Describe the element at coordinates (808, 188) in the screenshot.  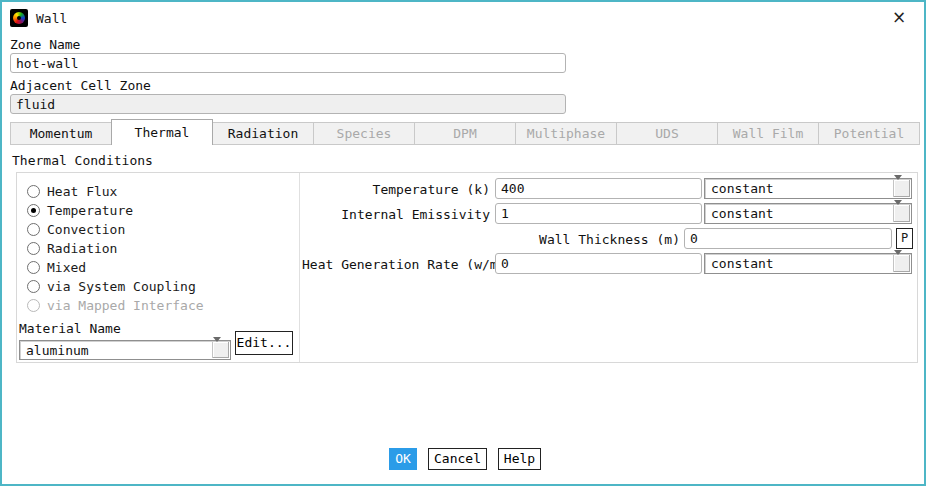
I see `temperature-method-combobox: constant` at that location.